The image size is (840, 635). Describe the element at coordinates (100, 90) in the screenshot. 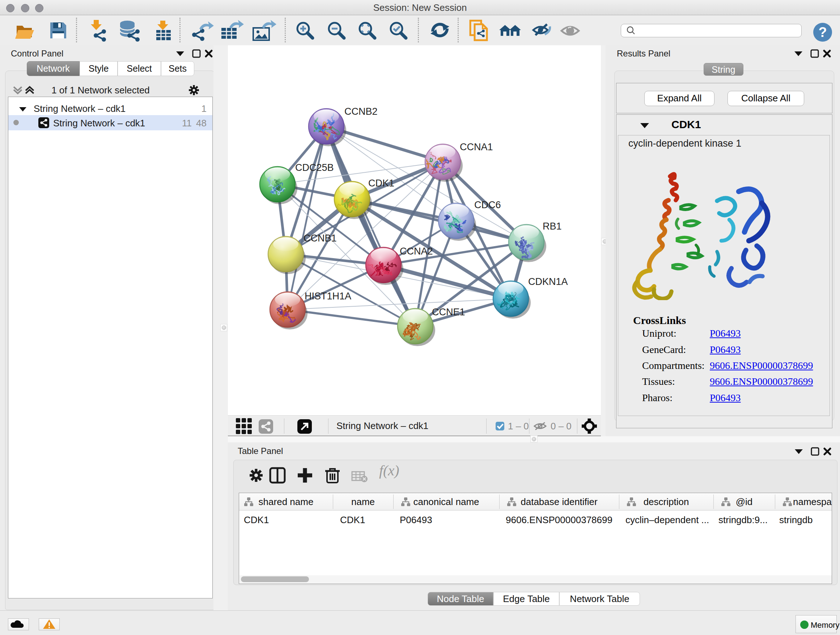

I see `svg-text: 1 of 1 Network selected` at that location.